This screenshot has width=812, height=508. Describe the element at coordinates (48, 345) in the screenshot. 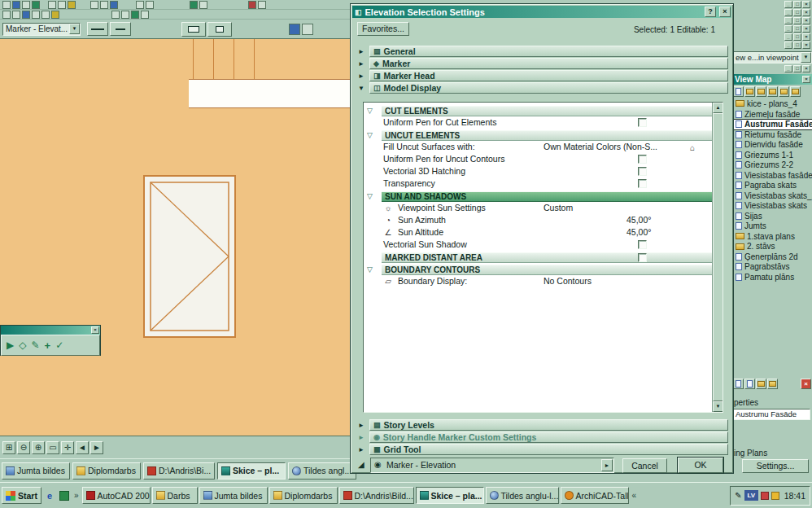

I see `palette-tool-icon: +` at that location.